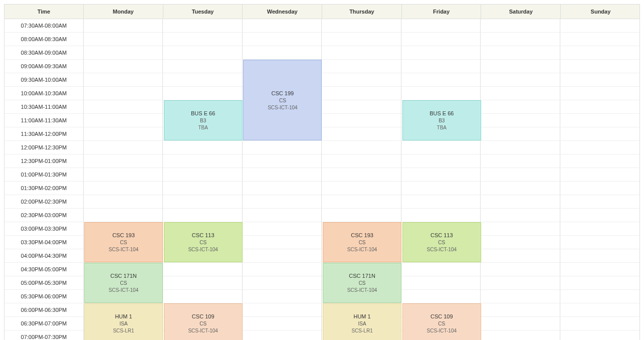  Describe the element at coordinates (362, 276) in the screenshot. I see `event-course: CSC 171N` at that location.